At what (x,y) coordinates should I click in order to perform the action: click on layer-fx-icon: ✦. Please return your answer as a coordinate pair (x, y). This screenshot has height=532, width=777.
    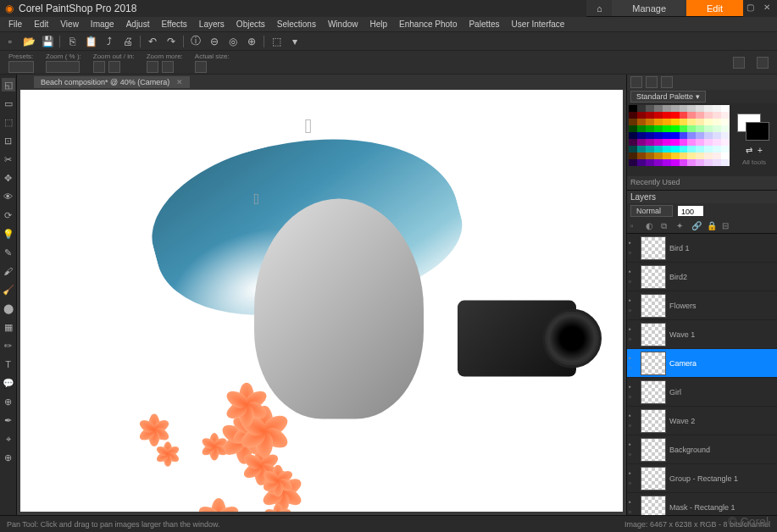
    Looking at the image, I should click on (681, 226).